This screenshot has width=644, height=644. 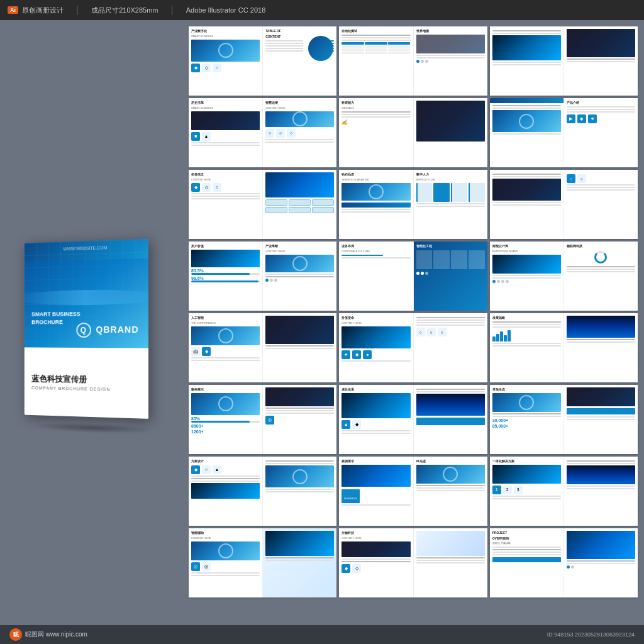 What do you see at coordinates (477, 192) in the screenshot?
I see `flow4` at bounding box center [477, 192].